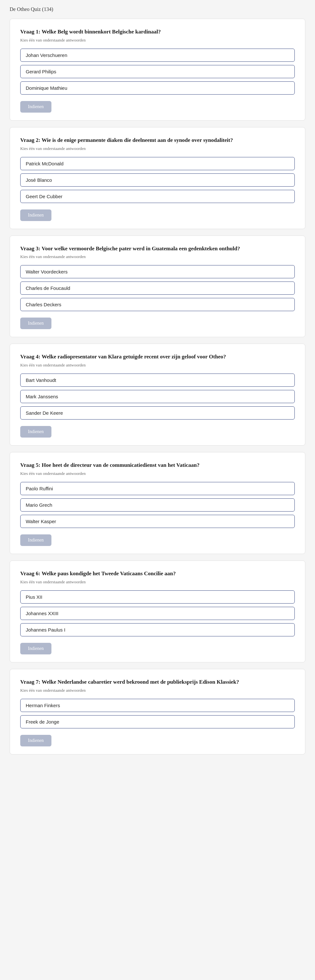 Image resolution: width=315 pixels, height=980 pixels. I want to click on answer-option-q7-a1: Herman Finkers, so click(157, 705).